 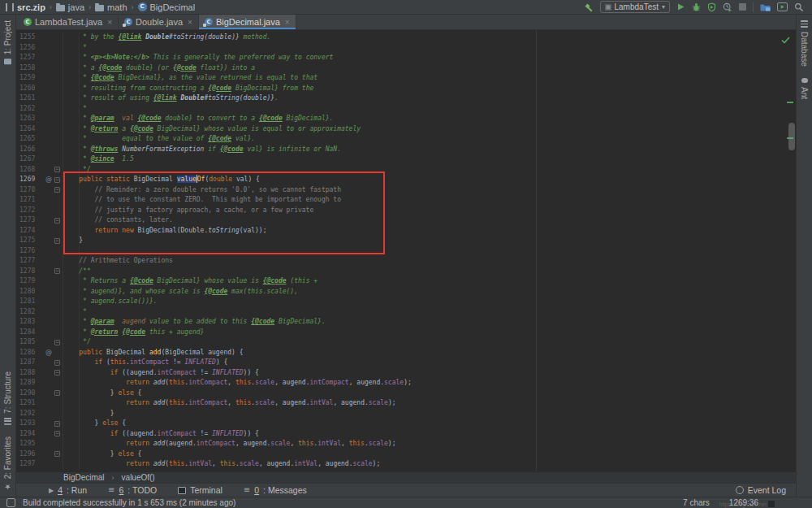 What do you see at coordinates (40, 302) in the screenshot?
I see `gutter: 1281` at bounding box center [40, 302].